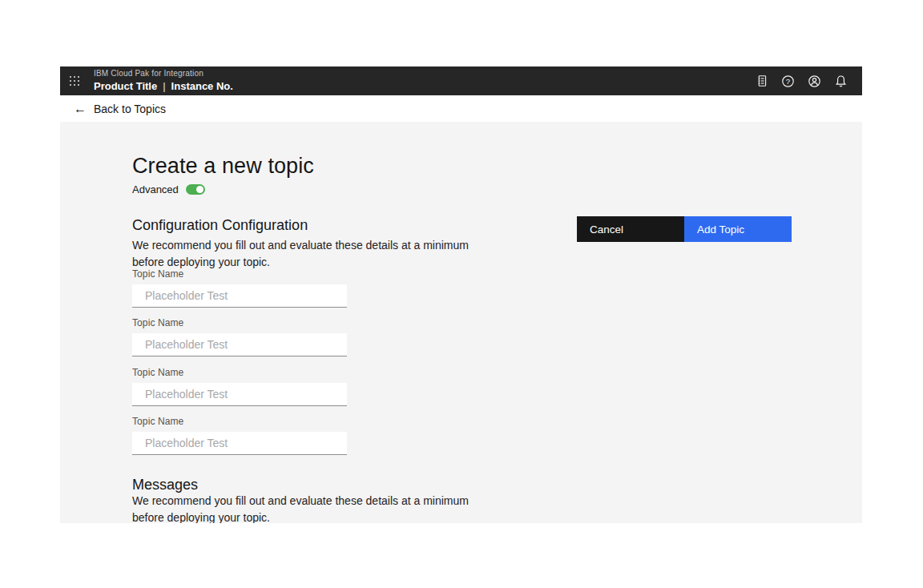 Image resolution: width=923 pixels, height=588 pixels. Describe the element at coordinates (462, 109) in the screenshot. I see `back-nav-row: ← Back to Topics` at that location.